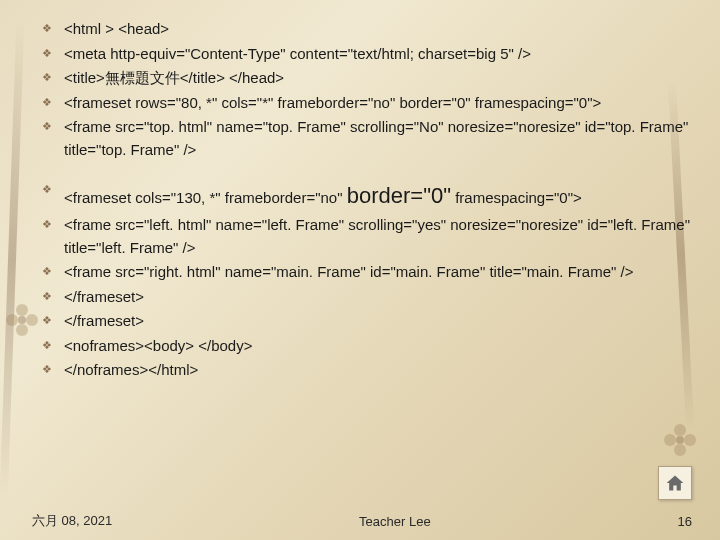 This screenshot has height=540, width=720. I want to click on code-text: <title>無標題文件</title> </head>, so click(174, 78).